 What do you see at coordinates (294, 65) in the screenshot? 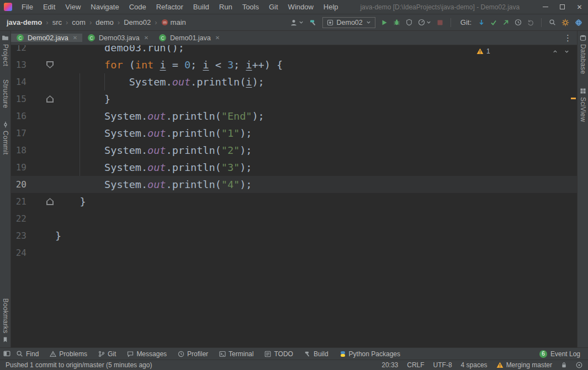
I see `code-line: 13 for (int i = 0; i < 3; i++) {` at bounding box center [294, 65].